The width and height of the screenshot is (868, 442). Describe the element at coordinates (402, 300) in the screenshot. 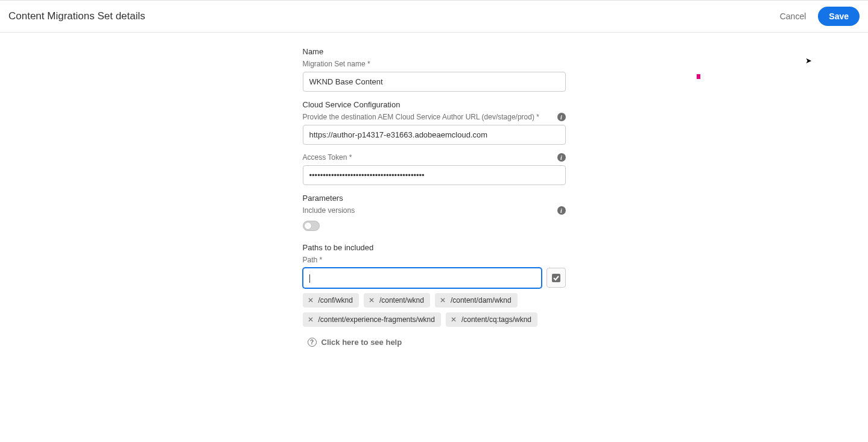

I see `tag-label: /content/wknd` at that location.